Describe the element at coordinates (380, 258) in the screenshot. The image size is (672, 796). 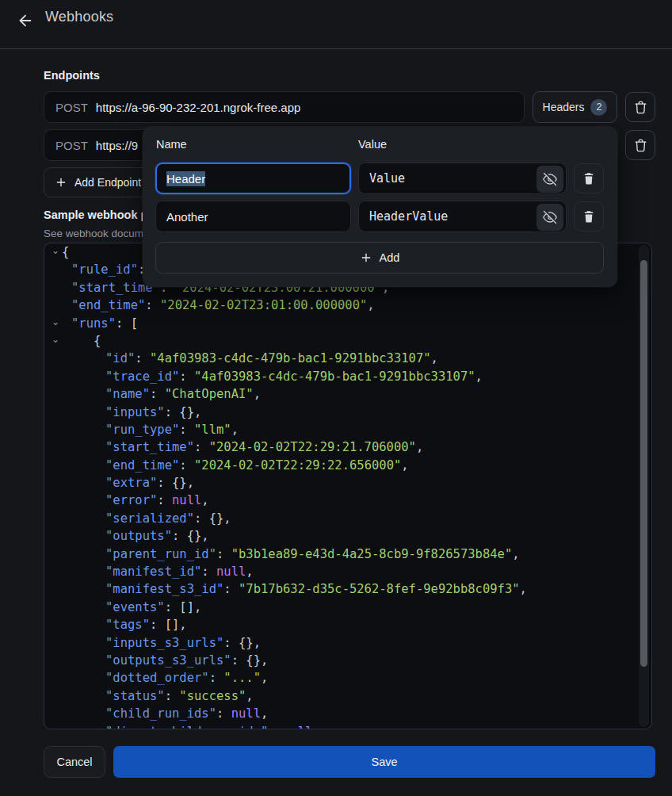
I see `add-header-button: Add` at that location.